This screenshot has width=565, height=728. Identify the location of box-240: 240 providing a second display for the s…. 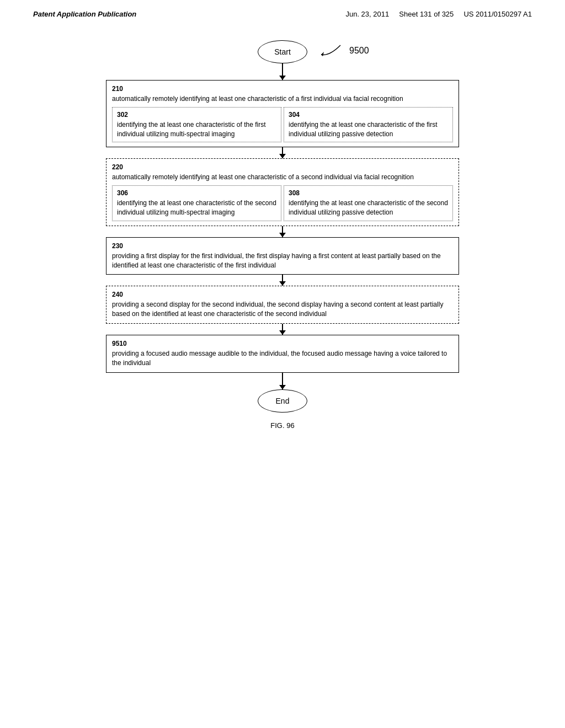
(282, 304).